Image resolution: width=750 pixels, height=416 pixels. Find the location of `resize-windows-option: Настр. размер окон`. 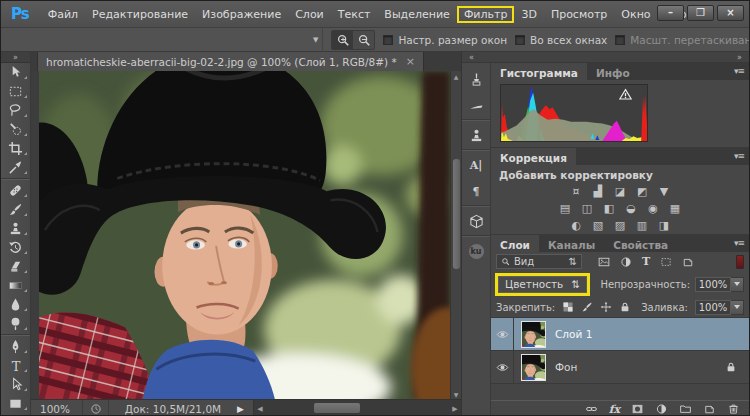

resize-windows-option: Настр. размер окон is located at coordinates (445, 40).